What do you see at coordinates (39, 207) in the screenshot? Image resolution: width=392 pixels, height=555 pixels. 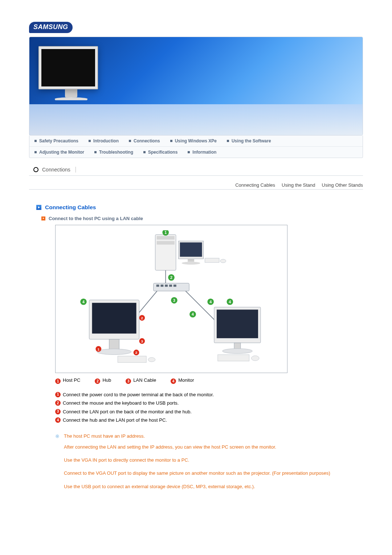 I see `section-bullet-icon` at bounding box center [39, 207].